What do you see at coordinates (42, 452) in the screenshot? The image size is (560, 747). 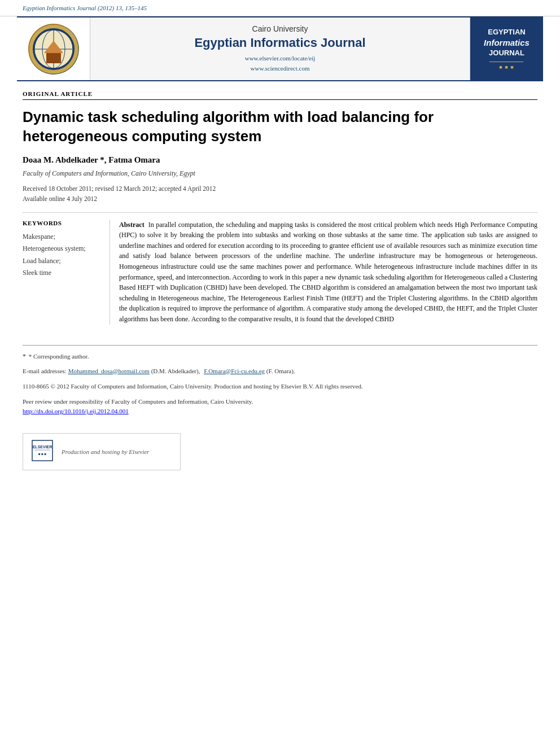 I see `elsevier-logo-box: ELSEVIER ■ ■ ■` at bounding box center [42, 452].